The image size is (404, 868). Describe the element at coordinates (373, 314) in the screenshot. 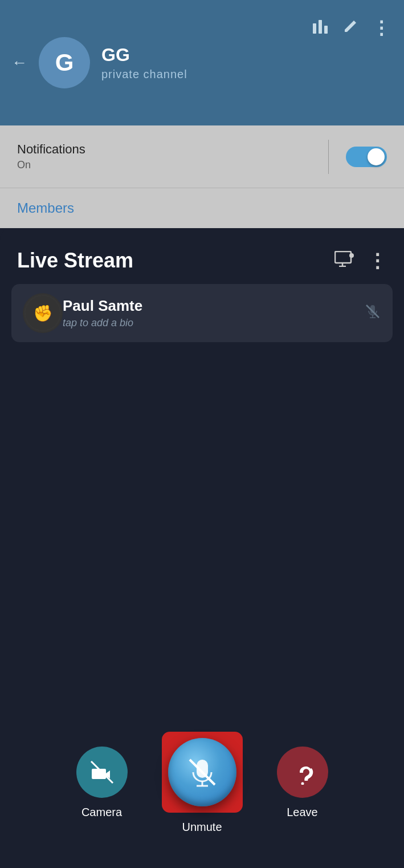

I see `mic-off-icon` at that location.